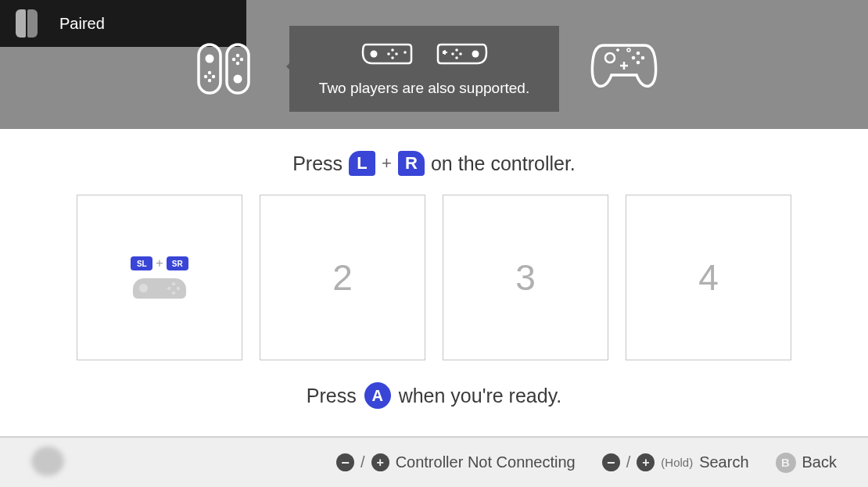 This screenshot has width=868, height=487. What do you see at coordinates (434, 163) in the screenshot?
I see `press-lr-instruction: Press L + R on the controller.` at bounding box center [434, 163].